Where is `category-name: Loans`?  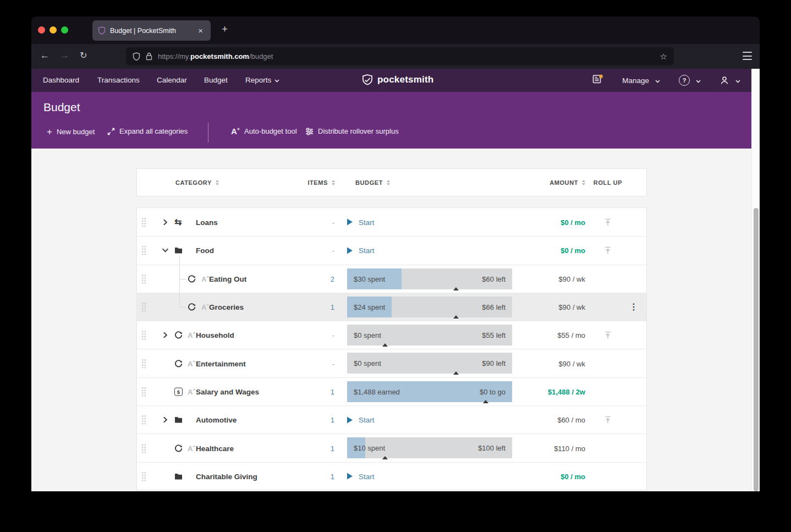
category-name: Loans is located at coordinates (207, 222).